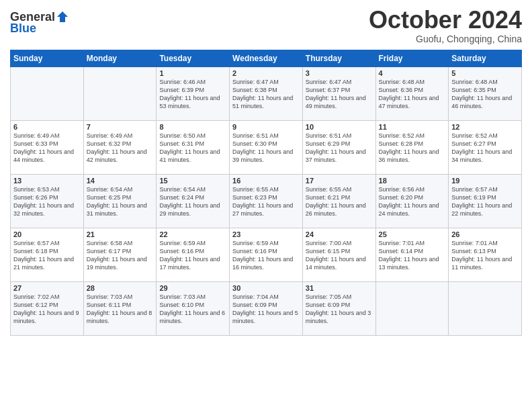 The image size is (532, 411). Describe the element at coordinates (339, 234) in the screenshot. I see `day-number: 24` at that location.